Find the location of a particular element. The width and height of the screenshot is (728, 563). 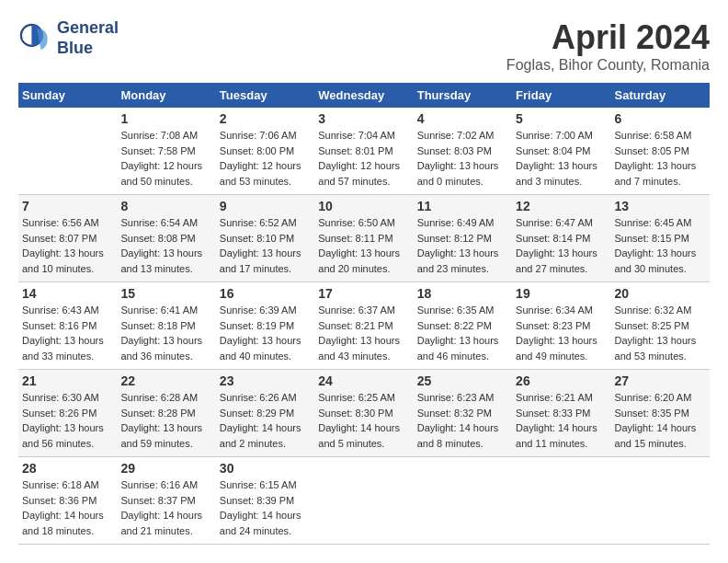

calendar-cell: 19Sunrise: 6:34 AM Sunset: 8:23 PM Dayli… is located at coordinates (561, 326).